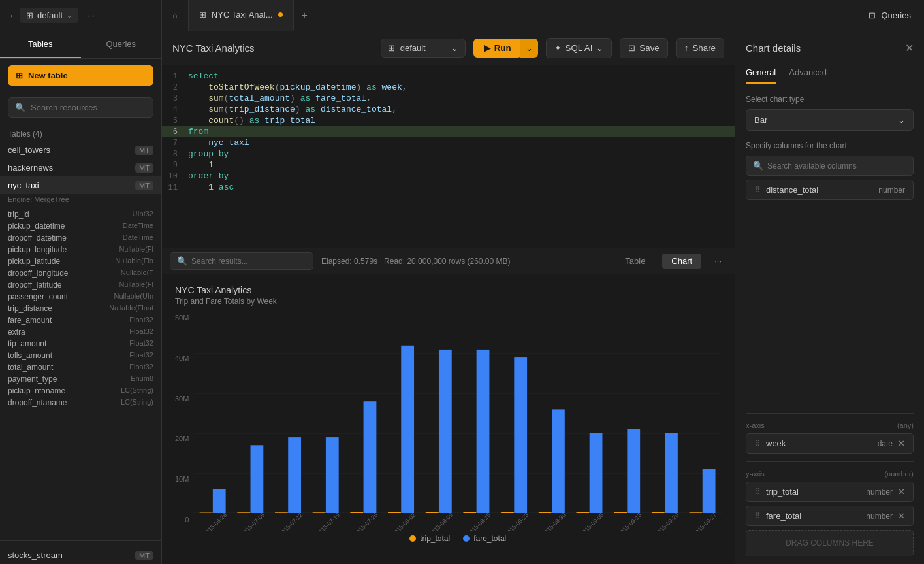 This screenshot has width=924, height=564. What do you see at coordinates (761, 73) in the screenshot?
I see `panel-tab-general: General` at bounding box center [761, 73].